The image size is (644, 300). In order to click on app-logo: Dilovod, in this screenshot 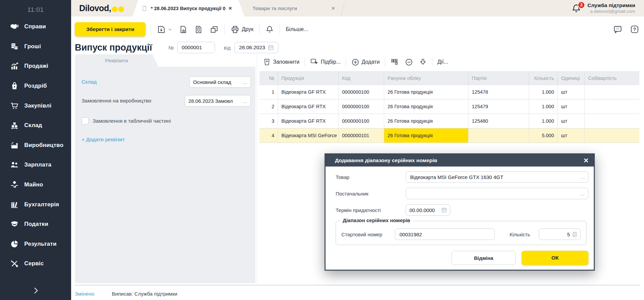, I will do `click(102, 8)`.